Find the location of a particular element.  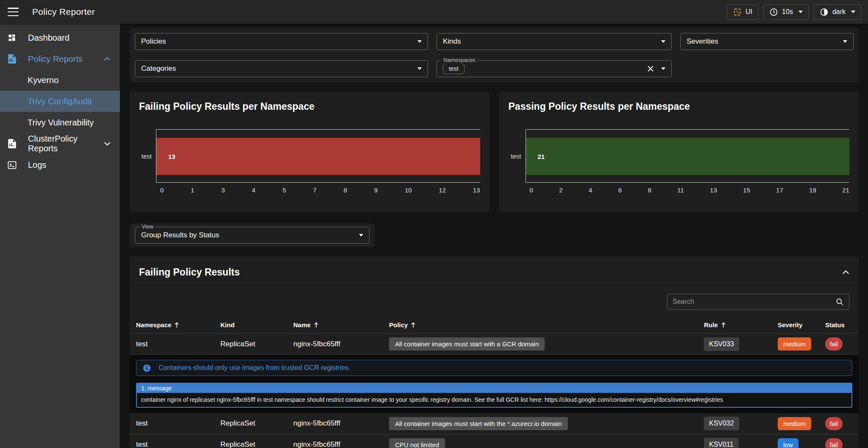

column-header-rule: Rule is located at coordinates (734, 325).